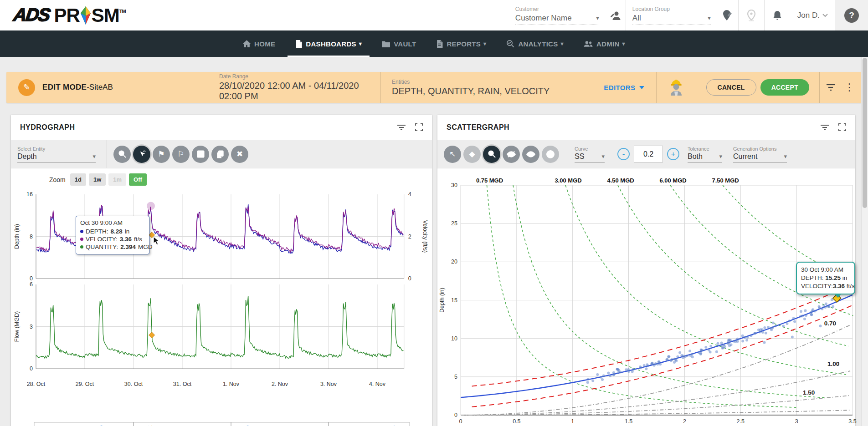 The height and width of the screenshot is (426, 868). What do you see at coordinates (620, 87) in the screenshot?
I see `editors-label: EDITORS` at bounding box center [620, 87].